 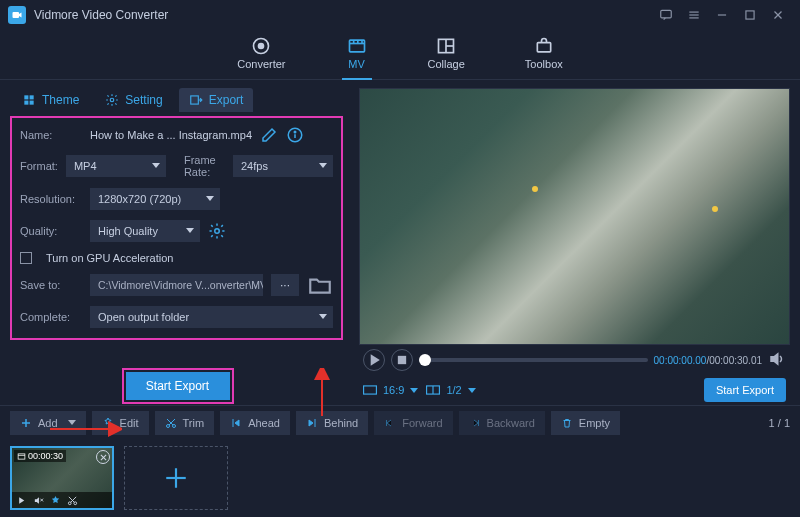 I want to click on edit-clip-icon, so click(x=56, y=500).